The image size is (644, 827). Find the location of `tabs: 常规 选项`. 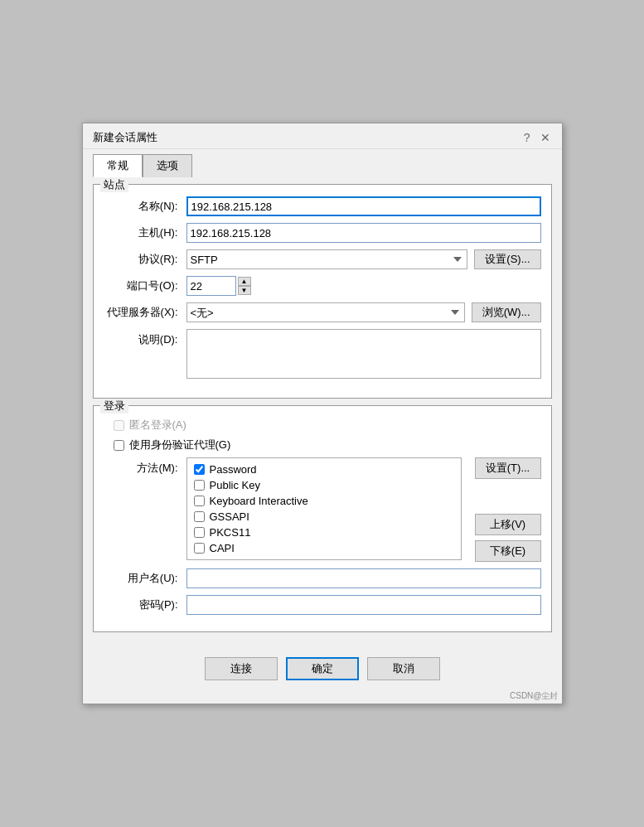

tabs: 常规 选项 is located at coordinates (322, 163).